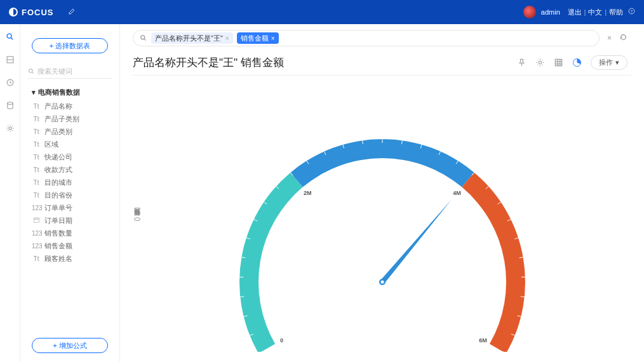 The height and width of the screenshot is (362, 644). I want to click on select-table-button: + 选择数据表, so click(70, 46).